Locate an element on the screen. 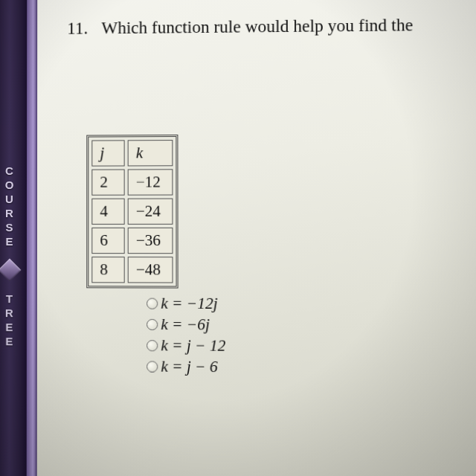 The image size is (476, 476). cell-k: −12 is located at coordinates (150, 181).